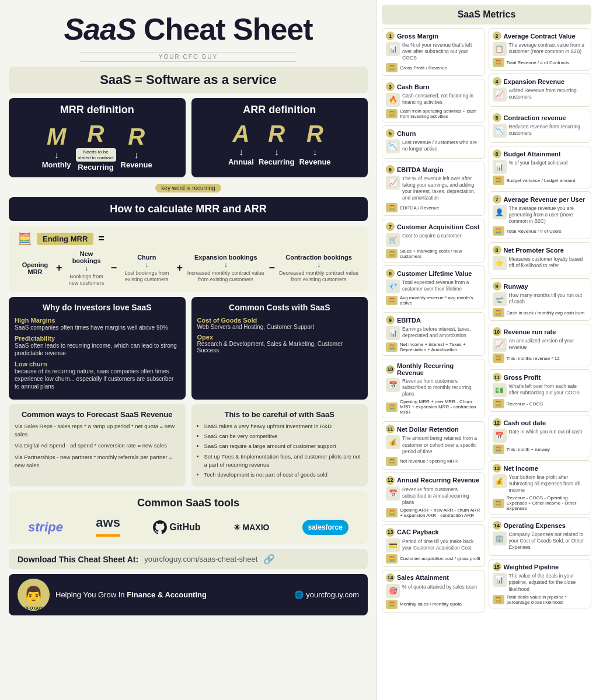  Describe the element at coordinates (433, 52) in the screenshot. I see `metric-card: 1 Gross Margin 📊 the % of your revenue t…` at that location.